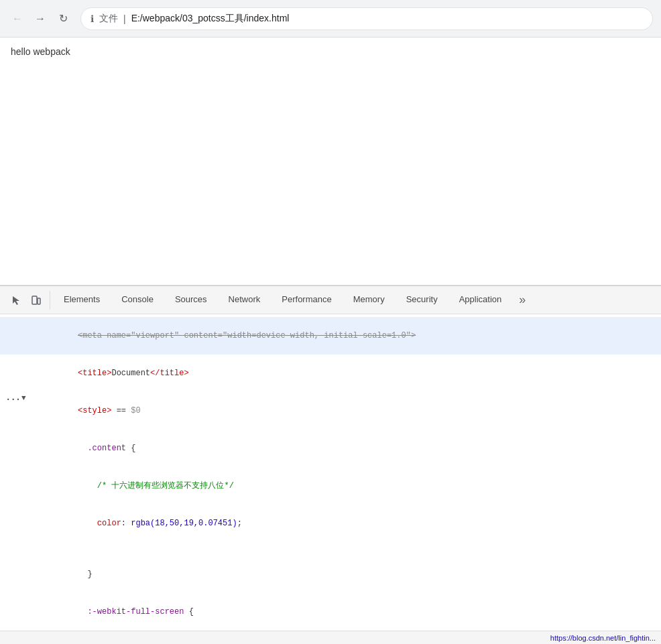 Image resolution: width=661 pixels, height=644 pixels. Describe the element at coordinates (343, 336) in the screenshot. I see `code-meta-content: <meta name="viewport" content="width=dev…` at that location.